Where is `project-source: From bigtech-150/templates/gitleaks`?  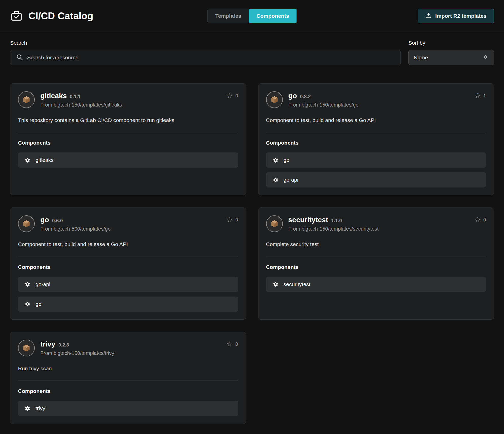
project-source: From bigtech-150/templates/gitleaks is located at coordinates (131, 105).